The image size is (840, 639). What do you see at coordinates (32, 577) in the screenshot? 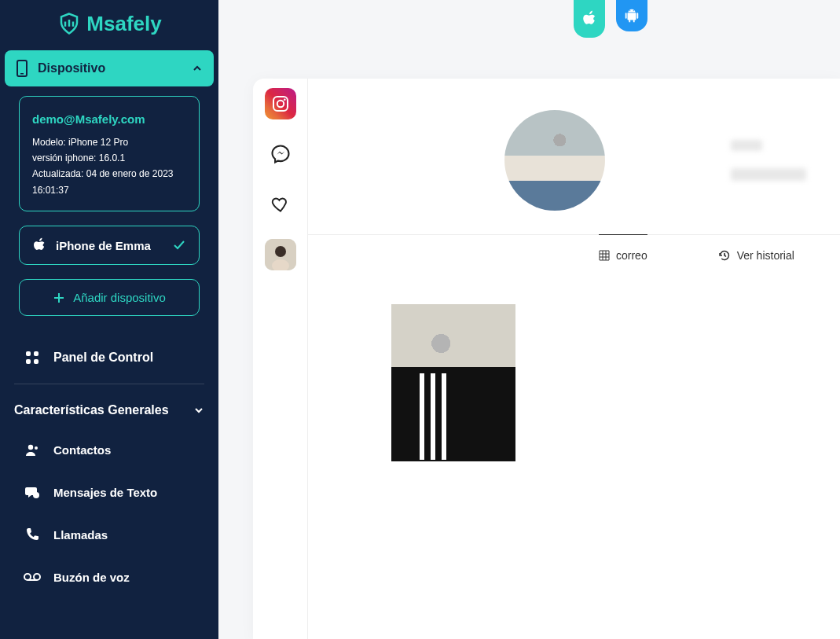
I see `voicemail-icon` at bounding box center [32, 577].